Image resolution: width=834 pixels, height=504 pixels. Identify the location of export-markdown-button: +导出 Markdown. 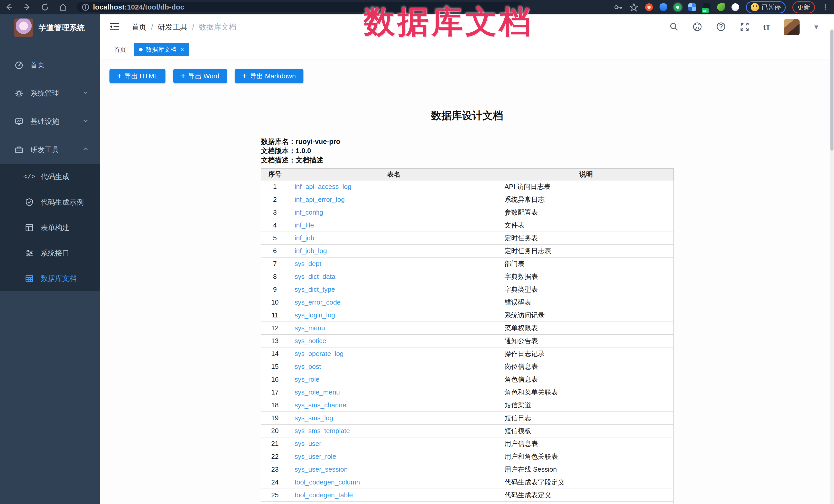
(269, 76).